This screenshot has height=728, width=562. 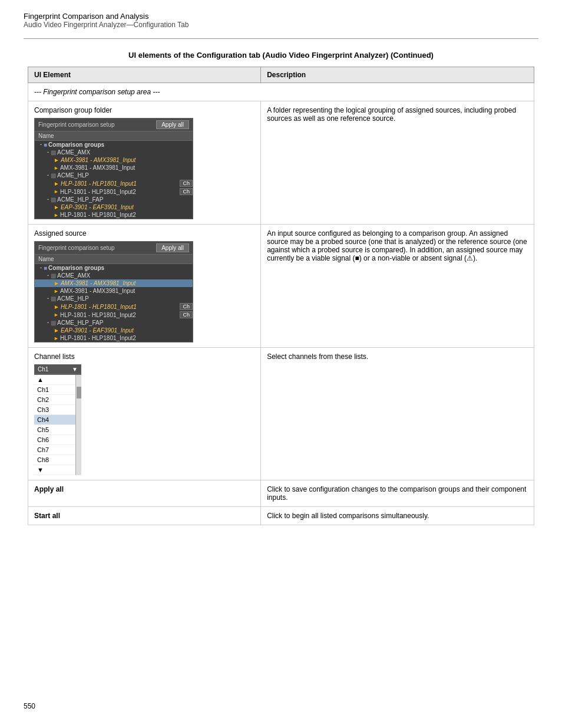 I want to click on channel-dropdown: Ch1 ▼, so click(x=58, y=370).